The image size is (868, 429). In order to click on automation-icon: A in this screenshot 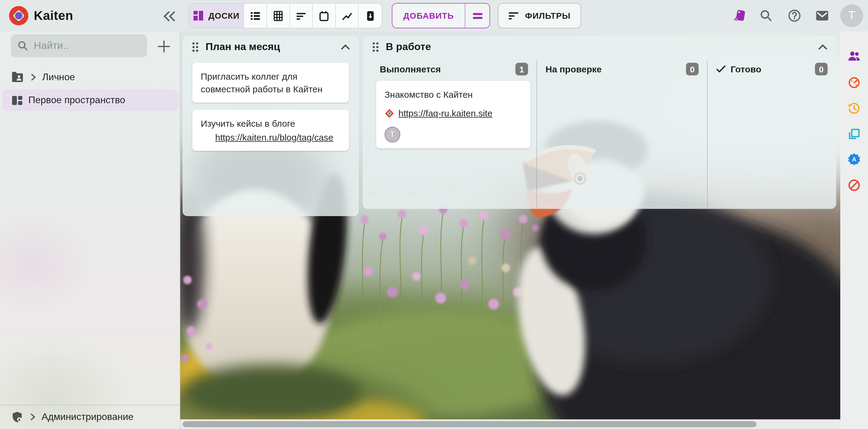, I will do `click(854, 159)`.